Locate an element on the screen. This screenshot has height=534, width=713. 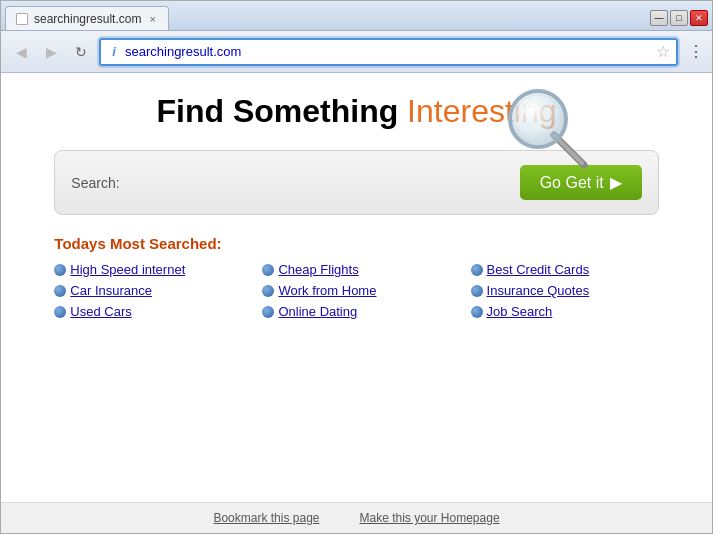
info-icon: i is located at coordinates (114, 52).